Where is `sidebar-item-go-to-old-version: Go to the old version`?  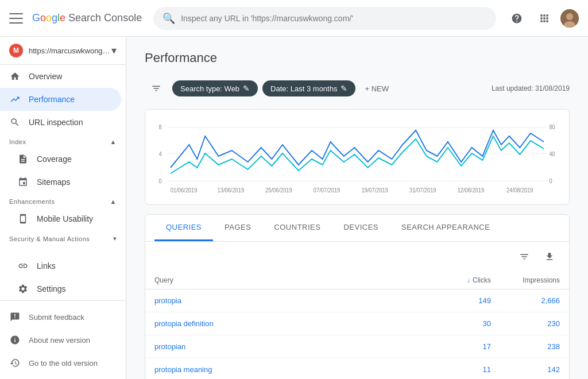 sidebar-item-go-to-old-version: Go to the old version is located at coordinates (63, 363).